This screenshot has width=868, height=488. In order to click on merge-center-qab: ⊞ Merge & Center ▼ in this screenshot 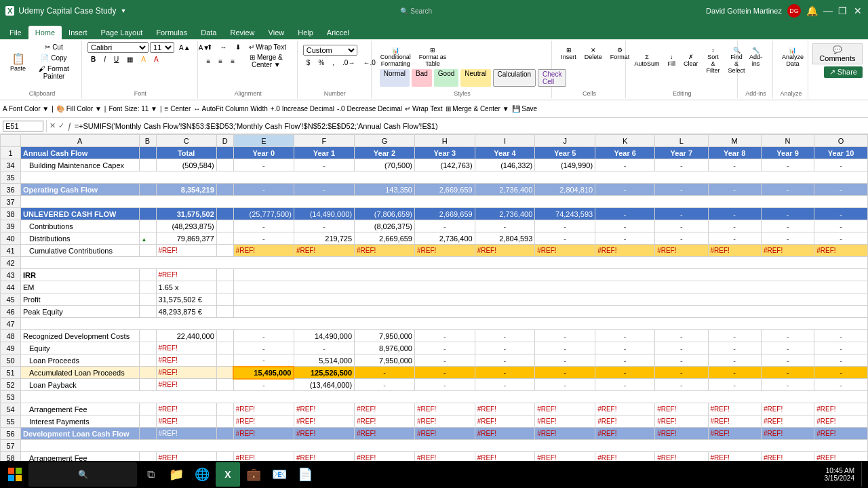, I will do `click(477, 108)`.